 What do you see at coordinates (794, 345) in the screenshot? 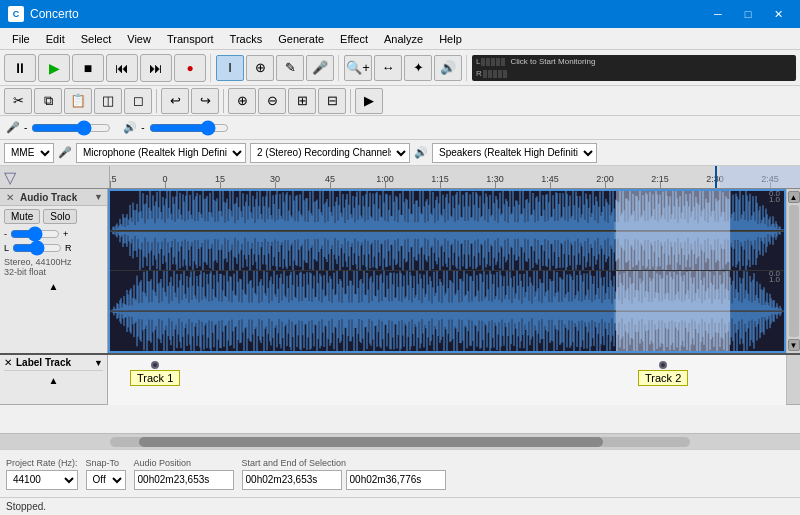
I see `scroll-down-arrow: ▼` at bounding box center [794, 345].